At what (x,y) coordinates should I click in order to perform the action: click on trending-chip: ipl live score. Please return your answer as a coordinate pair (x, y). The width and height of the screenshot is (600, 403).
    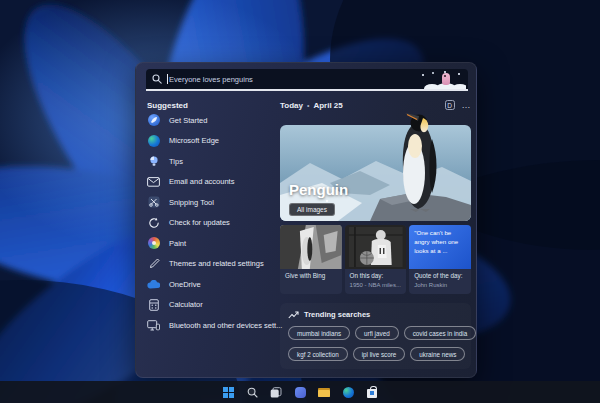
    Looking at the image, I should click on (380, 354).